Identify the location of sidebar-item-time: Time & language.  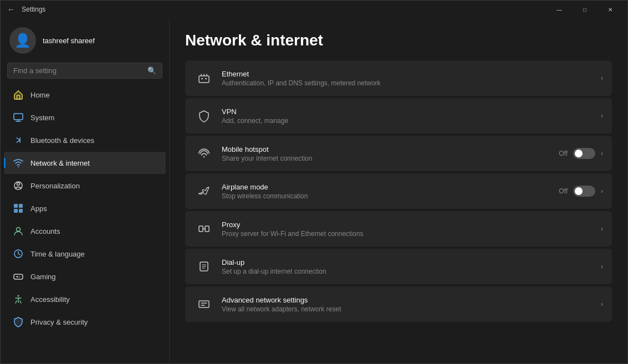
(85, 254).